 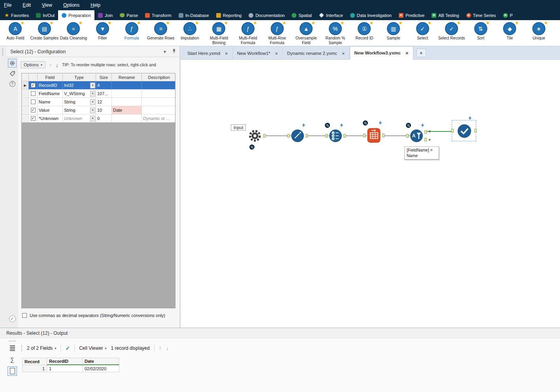 What do you see at coordinates (12, 371) in the screenshot?
I see `metadata-tab` at bounding box center [12, 371].